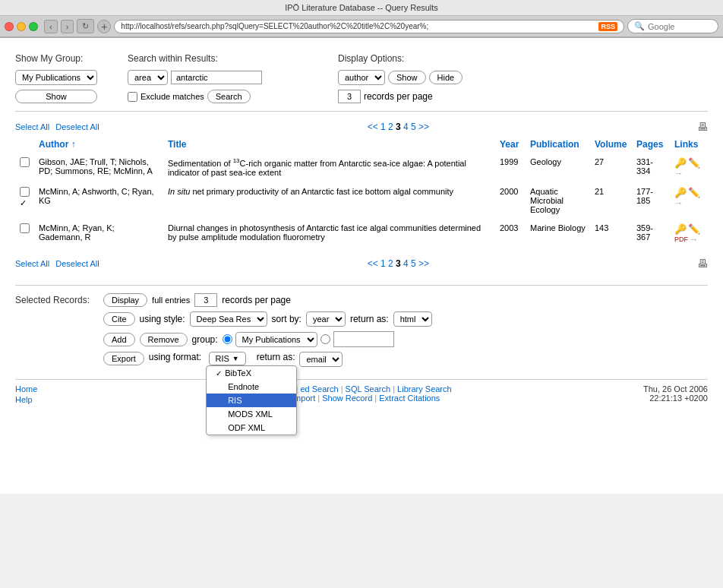  I want to click on deselect-all-bottom: Deselect All, so click(77, 264).